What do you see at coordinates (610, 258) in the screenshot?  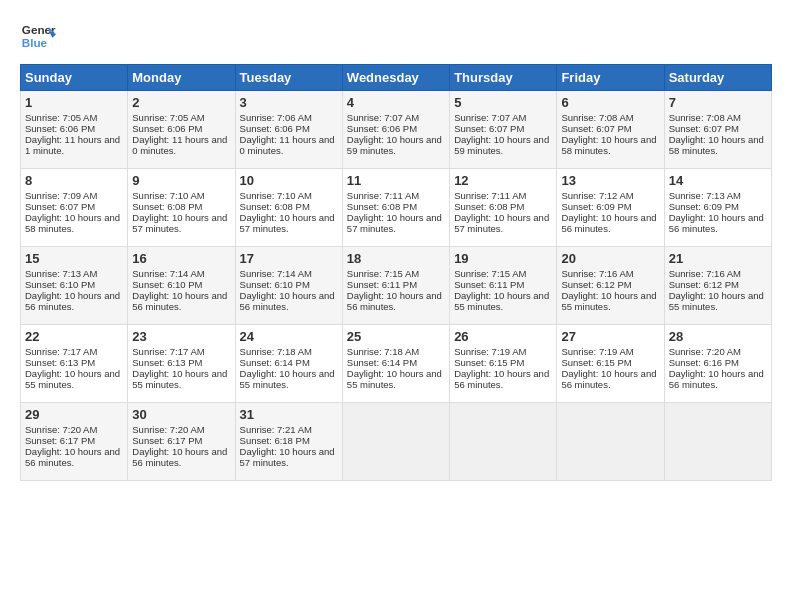 I see `day-number: 20` at bounding box center [610, 258].